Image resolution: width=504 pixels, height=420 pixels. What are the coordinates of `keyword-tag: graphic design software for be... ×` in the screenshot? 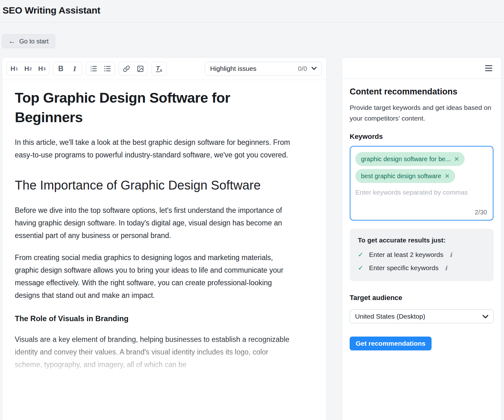 It's located at (410, 159).